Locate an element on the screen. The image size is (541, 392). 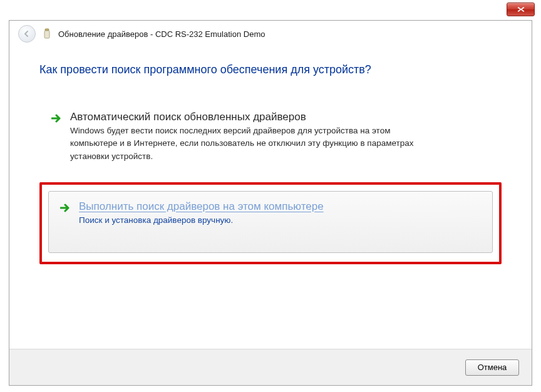
option-auto-title: Автоматический поиск обновленных драйвер… is located at coordinates (245, 117).